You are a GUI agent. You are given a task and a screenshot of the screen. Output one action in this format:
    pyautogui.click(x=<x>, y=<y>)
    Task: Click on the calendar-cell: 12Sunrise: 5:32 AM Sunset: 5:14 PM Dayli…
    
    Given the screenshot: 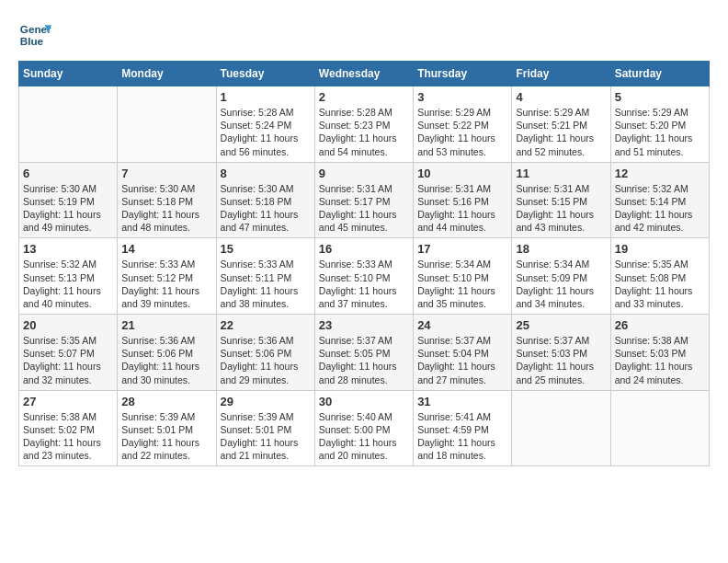 What is the action you would take?
    pyautogui.click(x=660, y=201)
    